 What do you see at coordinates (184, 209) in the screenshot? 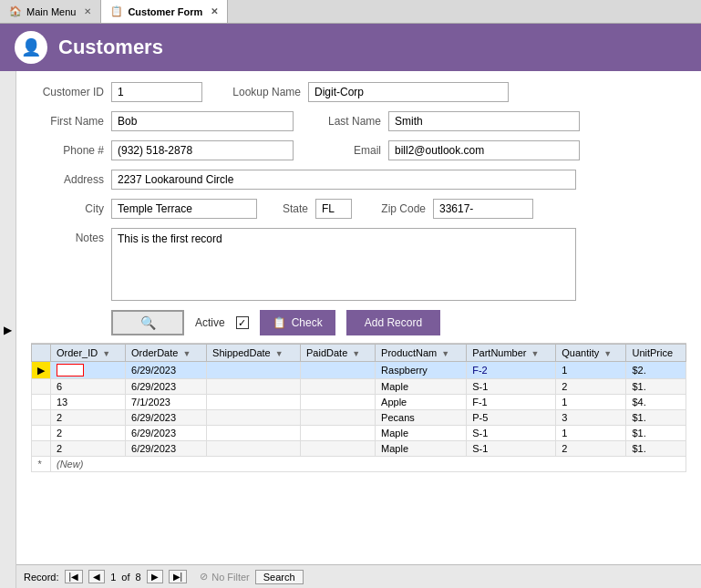
I see `city-input` at bounding box center [184, 209].